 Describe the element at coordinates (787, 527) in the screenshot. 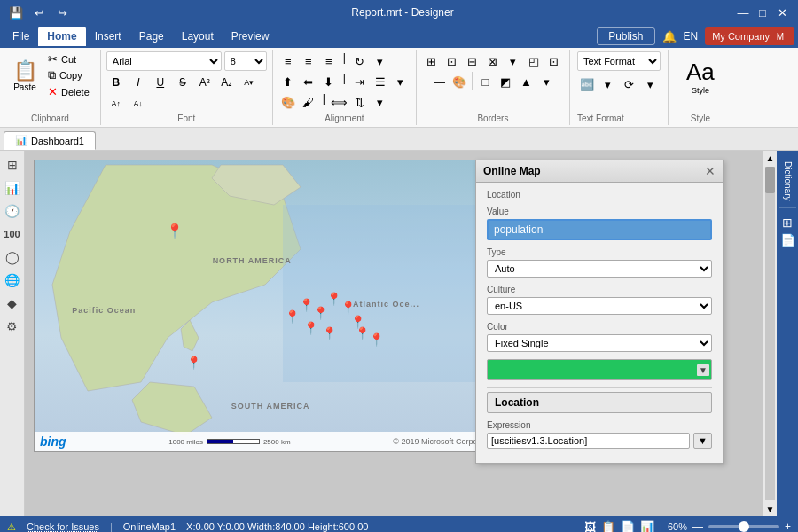

I see `zoom-in-button: +` at that location.